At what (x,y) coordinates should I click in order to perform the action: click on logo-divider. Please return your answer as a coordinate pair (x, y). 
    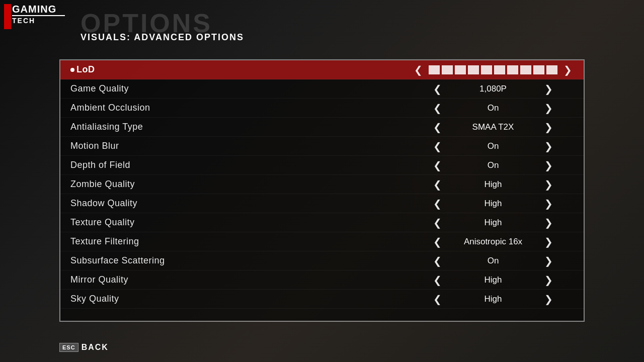
    Looking at the image, I should click on (38, 16).